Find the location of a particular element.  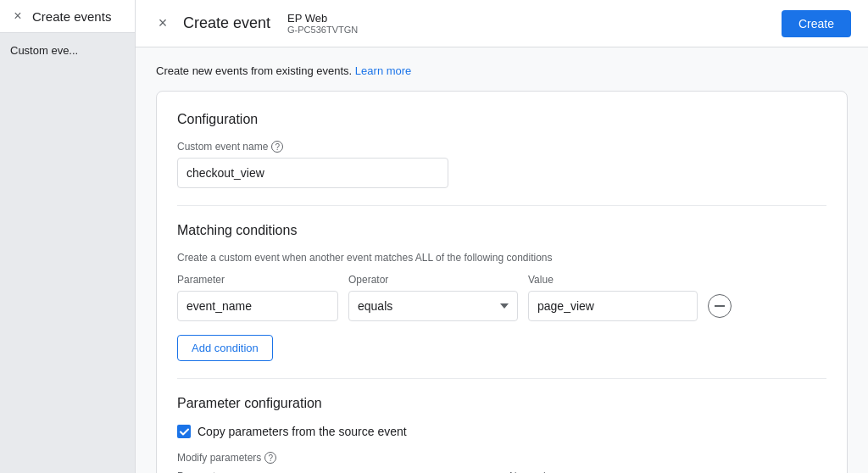

condition-row: equals contains starts with ends with do… is located at coordinates (502, 306).